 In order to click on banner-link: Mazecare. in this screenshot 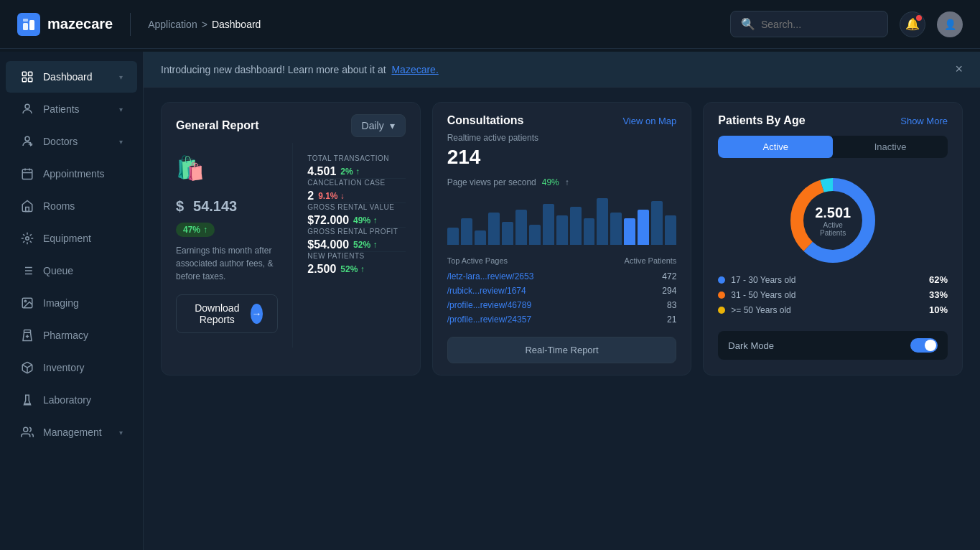, I will do `click(415, 70)`.